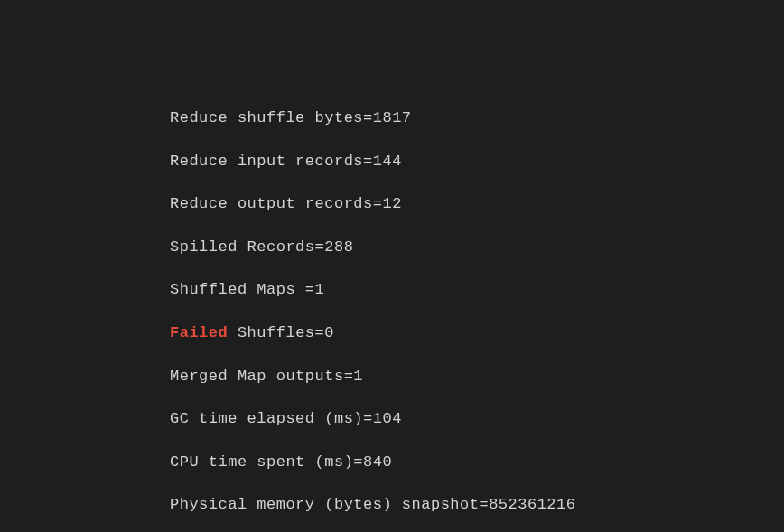  I want to click on counter-line: Merged Map outputs=1, so click(392, 377).